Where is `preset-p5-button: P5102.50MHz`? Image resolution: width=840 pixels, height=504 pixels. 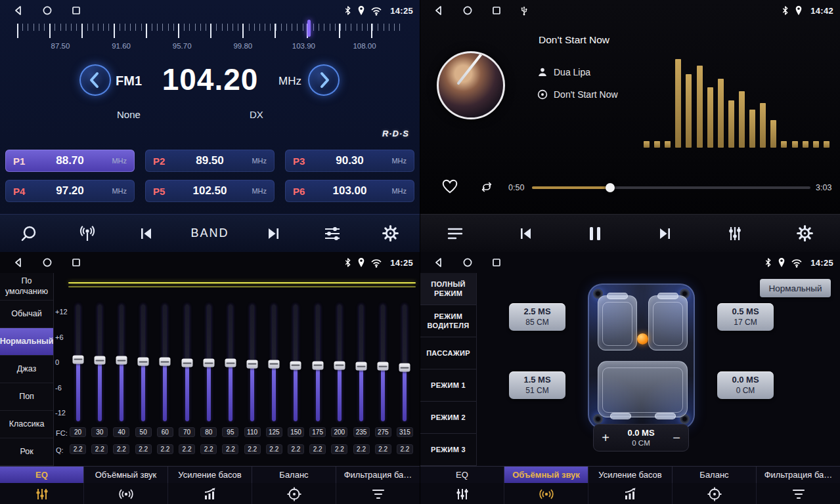 preset-p5-button: P5102.50MHz is located at coordinates (210, 191).